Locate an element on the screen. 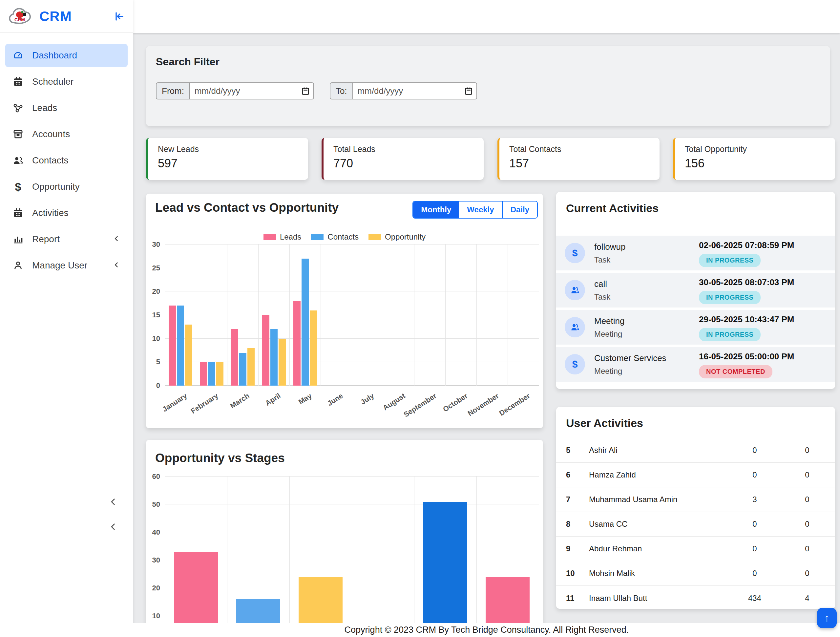  table-row: 8 Usama CC 0 0 is located at coordinates (696, 524).